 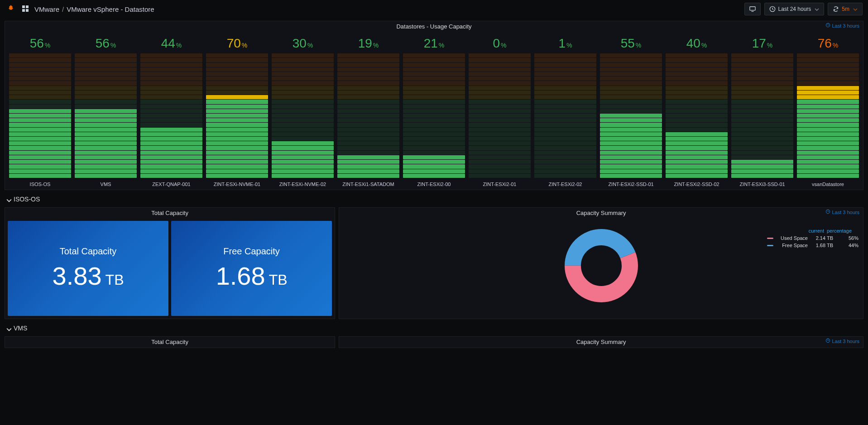 I want to click on stat-label: Total Capacity, so click(x=88, y=252).